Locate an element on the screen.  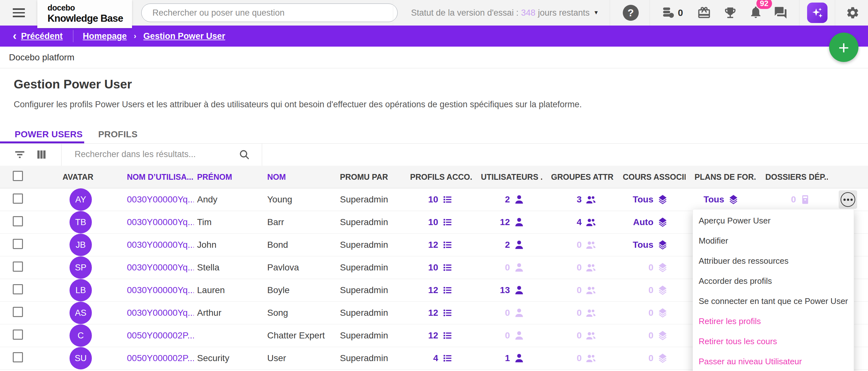
trial-days: 348 is located at coordinates (528, 13).